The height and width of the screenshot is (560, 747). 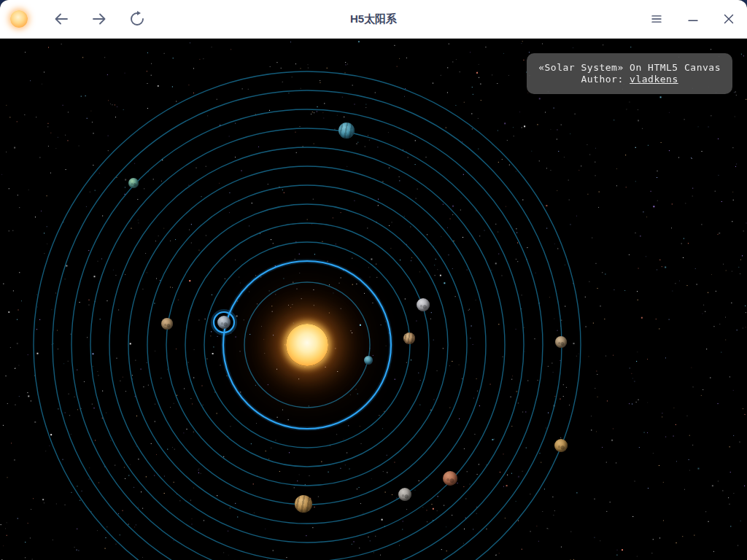 I want to click on window-controls, so click(x=697, y=19).